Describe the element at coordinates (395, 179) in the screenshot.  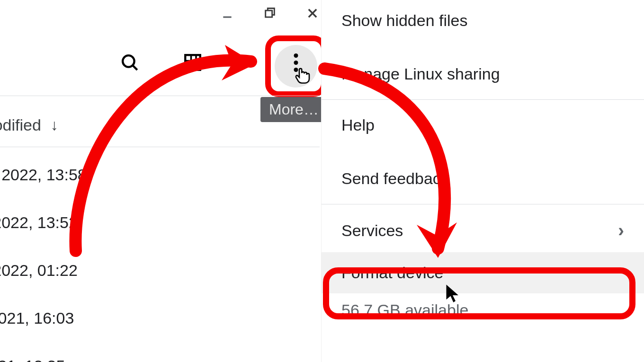
I see `menu-label: Send feedback` at that location.